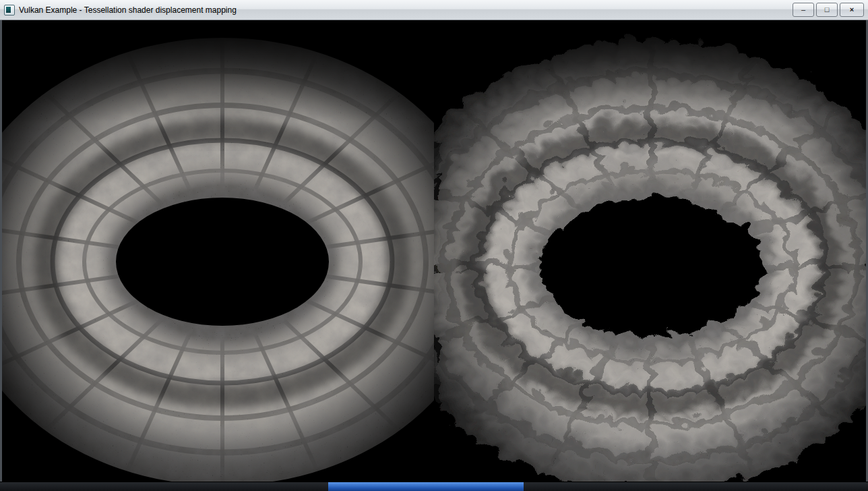  What do you see at coordinates (9, 10) in the screenshot?
I see `vulkan-app-icon` at bounding box center [9, 10].